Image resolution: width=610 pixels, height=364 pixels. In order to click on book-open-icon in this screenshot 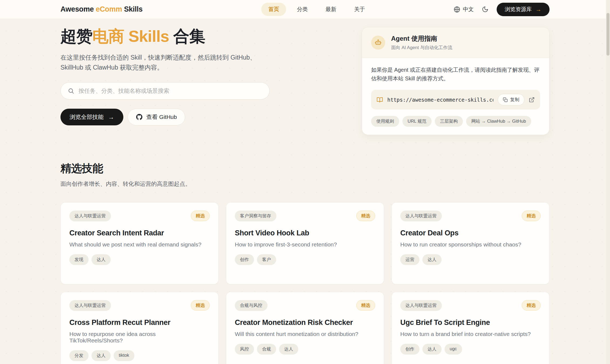, I will do `click(380, 100)`.